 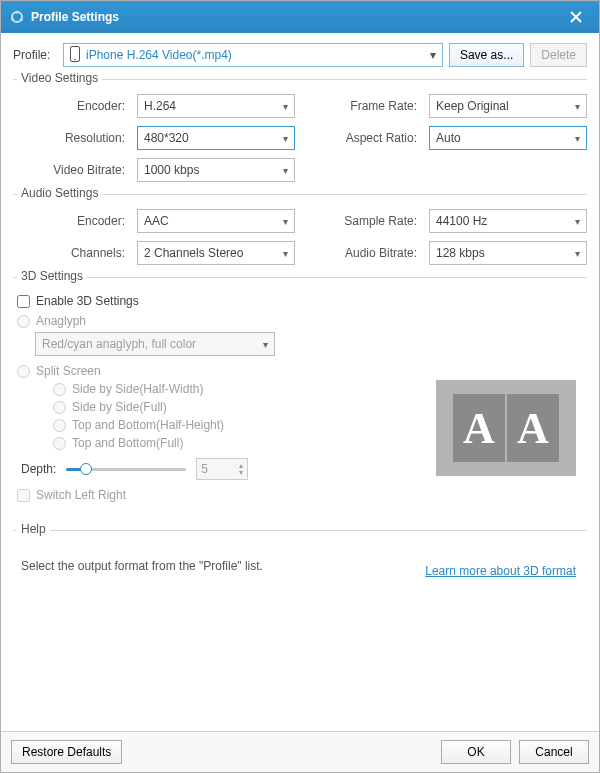 What do you see at coordinates (60, 78) in the screenshot?
I see `video-settings-title: Video Settings` at bounding box center [60, 78].